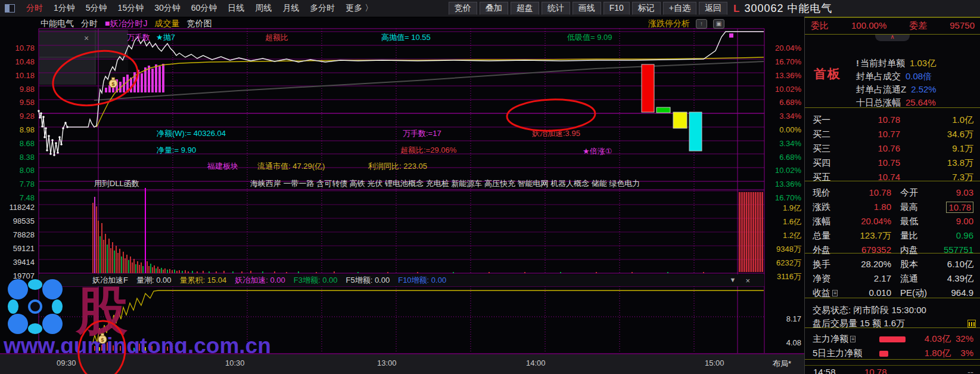  I want to click on axis-label: 6.68%, so click(784, 157).